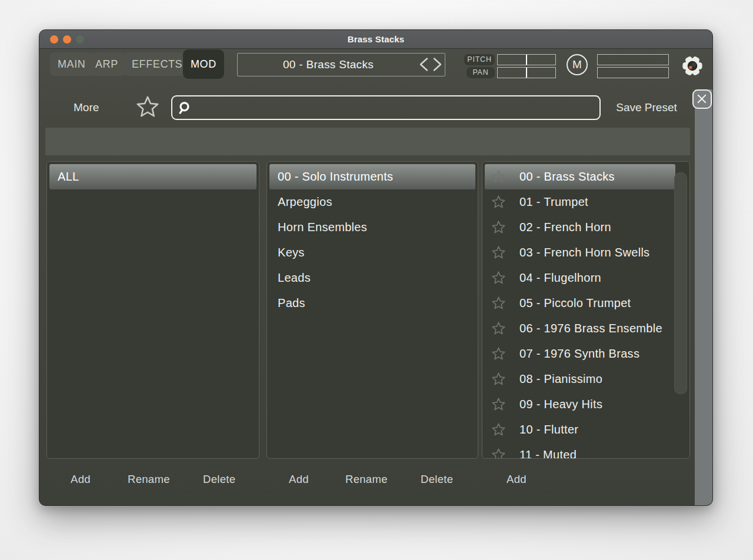 The width and height of the screenshot is (753, 560). I want to click on category-list-panel: 00 - Solo Instruments Arpeggios Horn Ens…, so click(372, 310).